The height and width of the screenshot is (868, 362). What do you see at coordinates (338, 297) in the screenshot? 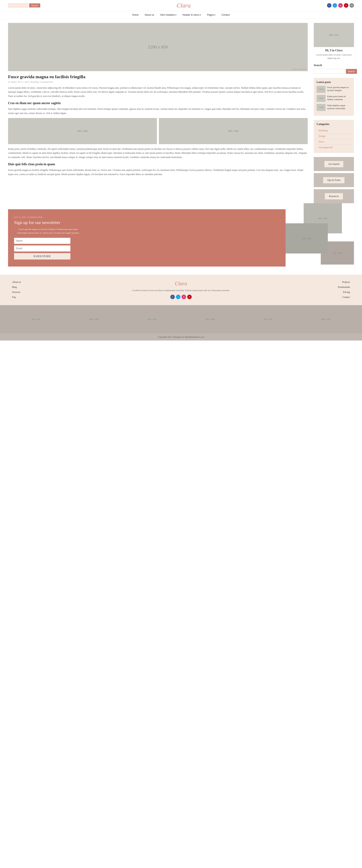
I see `footer-link-contact: Contact` at bounding box center [338, 297].